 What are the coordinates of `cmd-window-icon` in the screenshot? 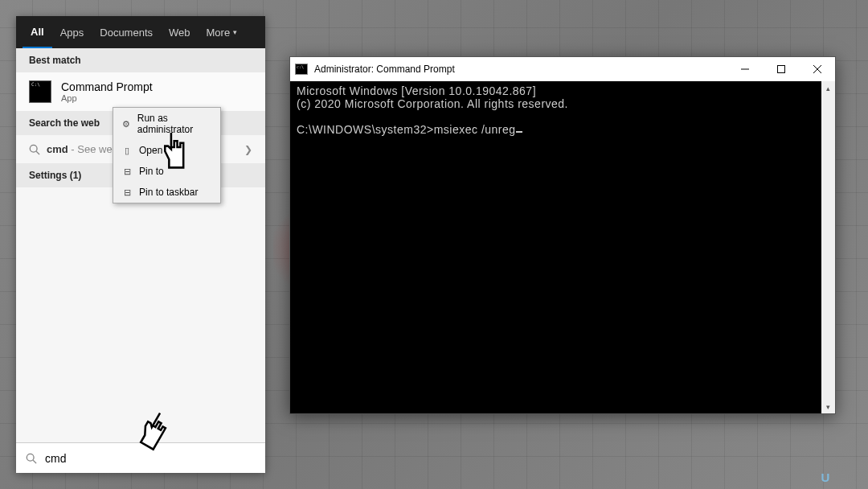 It's located at (301, 69).